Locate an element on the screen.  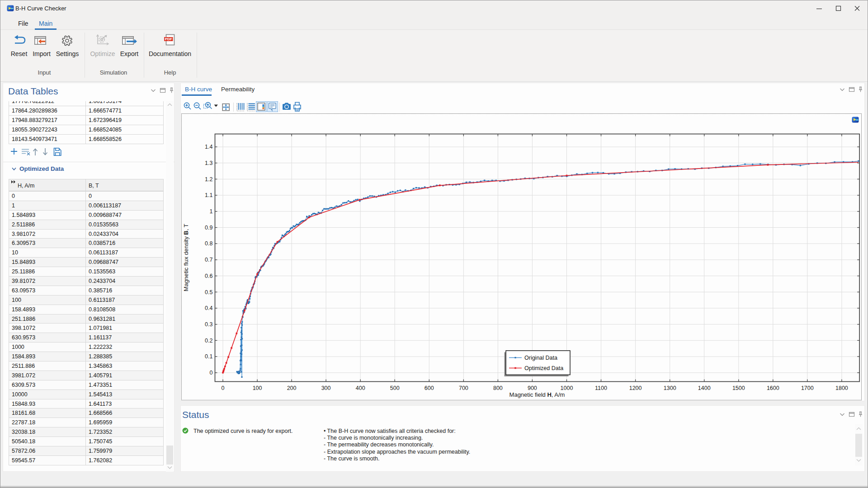
svg-text: Original Data is located at coordinates (541, 358).